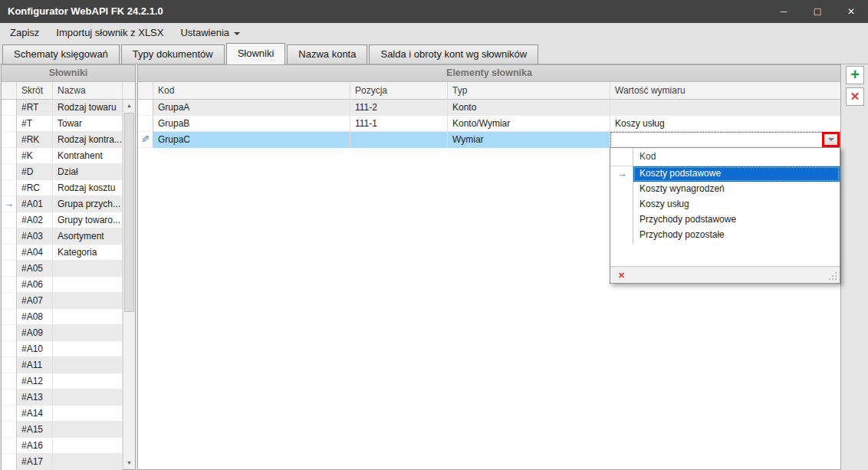 The height and width of the screenshot is (470, 868). What do you see at coordinates (87, 221) in the screenshot?
I see `cell-nazwa: Grupy towaro...` at bounding box center [87, 221].